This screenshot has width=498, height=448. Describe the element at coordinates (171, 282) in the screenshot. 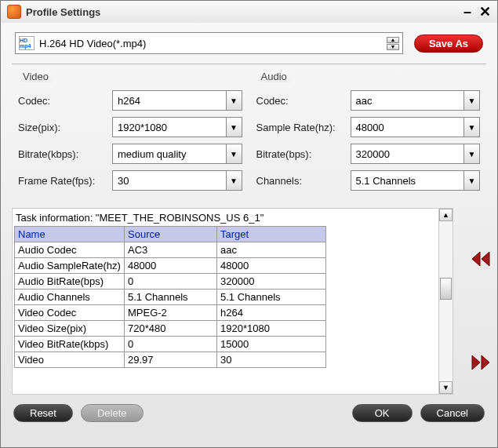

I see `table-row: Audio BitRate(bps)0320000` at that location.